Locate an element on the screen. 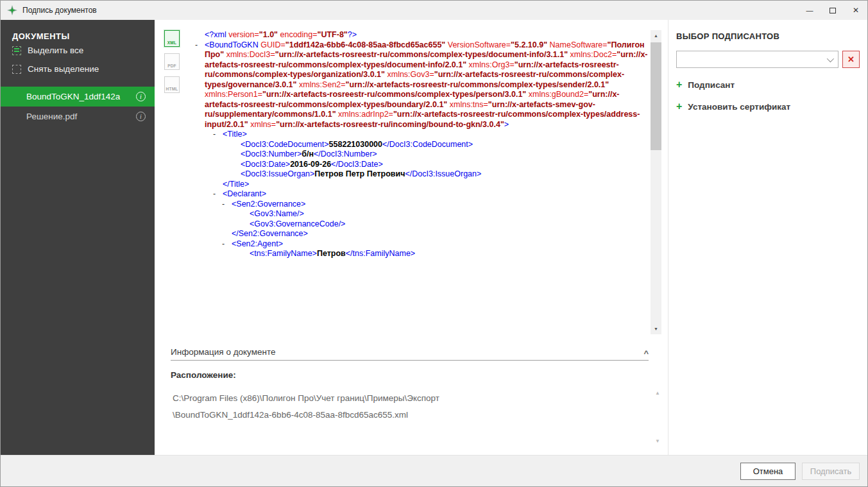 This screenshot has width=868, height=487. xml-token-x: Петров Петр Петрович is located at coordinates (359, 174).